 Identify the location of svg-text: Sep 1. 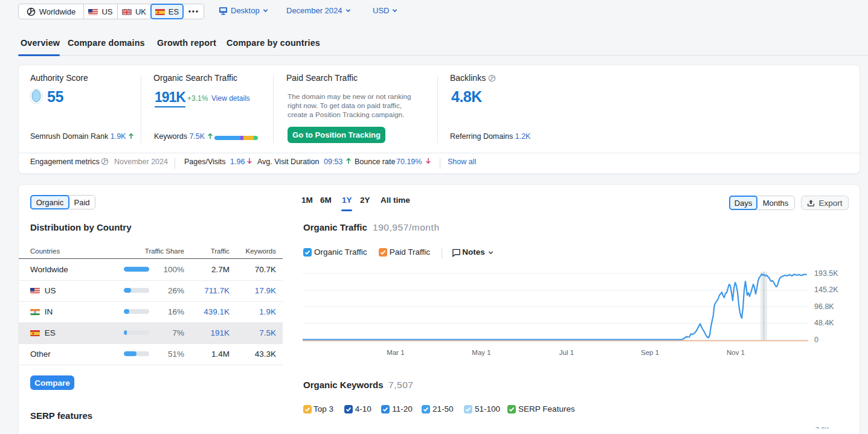
(650, 353).